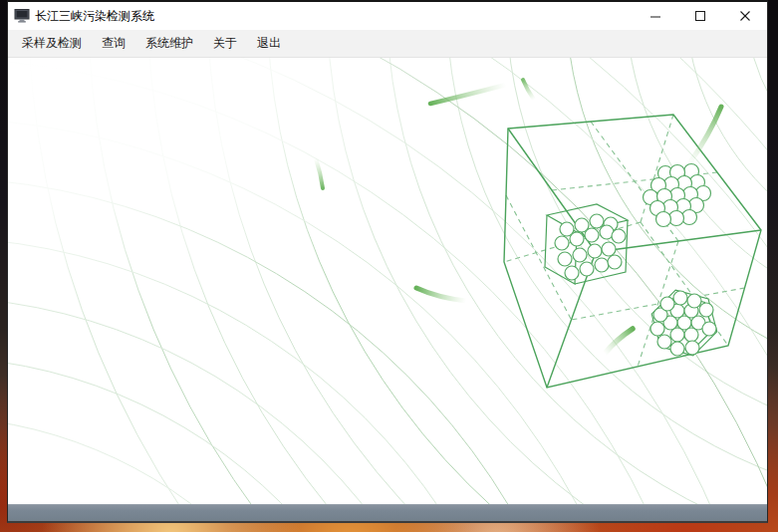 The height and width of the screenshot is (532, 778). Describe the element at coordinates (655, 16) in the screenshot. I see `minimize-button` at that location.